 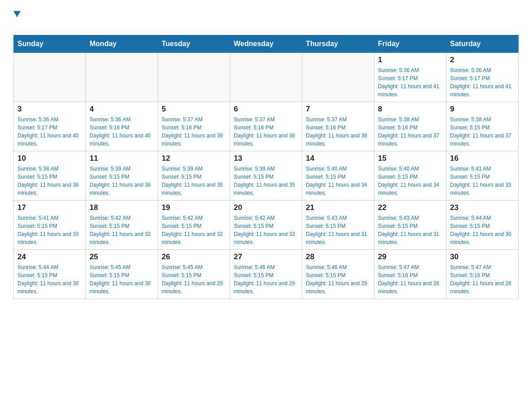 I want to click on calendar-header-monday: Monday, so click(x=122, y=44).